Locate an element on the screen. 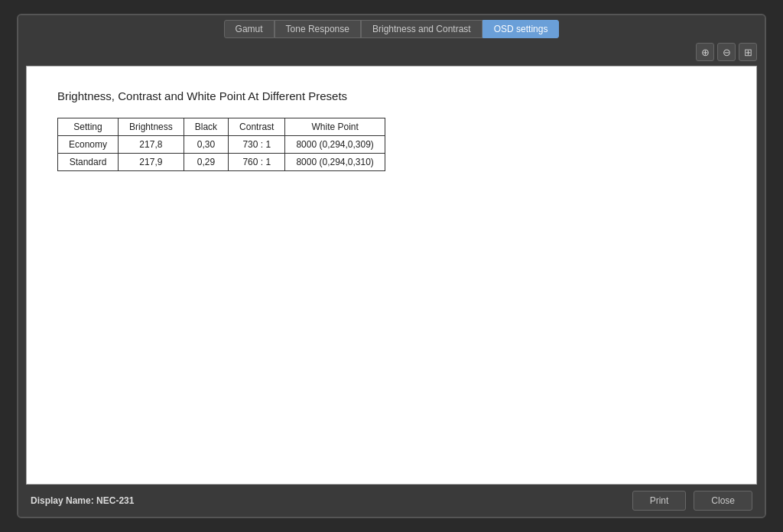 Image resolution: width=783 pixels, height=532 pixels. table-row: Standard217,90,29760 : 18000 (0,294,0,31… is located at coordinates (222, 162).